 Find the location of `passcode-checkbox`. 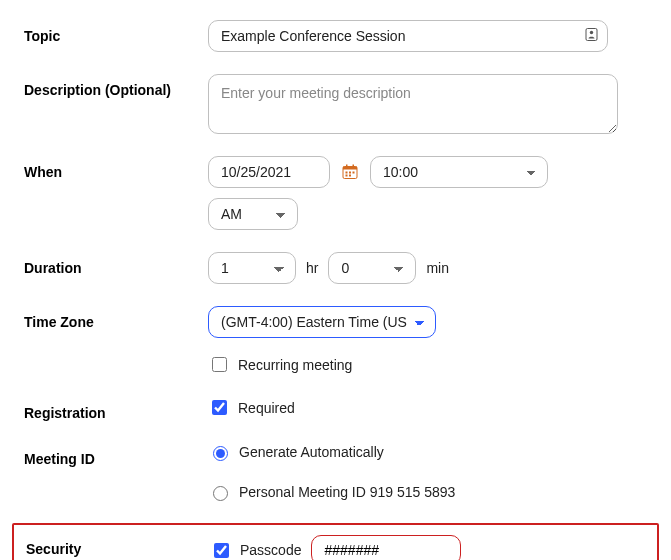

passcode-checkbox is located at coordinates (222, 550).